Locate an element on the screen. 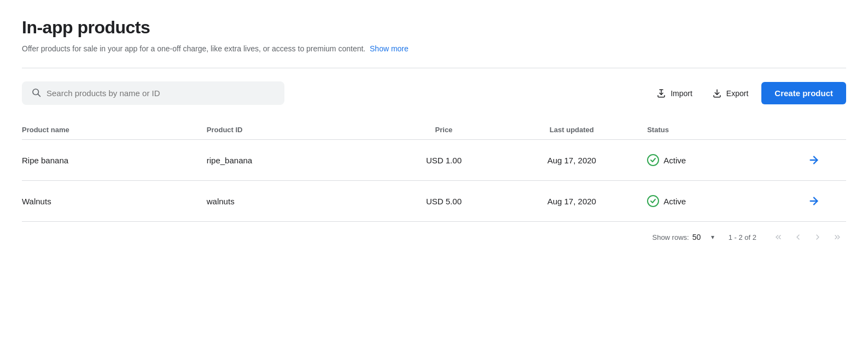 Image resolution: width=868 pixels, height=342 pixels. page-subtitle: Offer products for sale in your app for … is located at coordinates (434, 49).